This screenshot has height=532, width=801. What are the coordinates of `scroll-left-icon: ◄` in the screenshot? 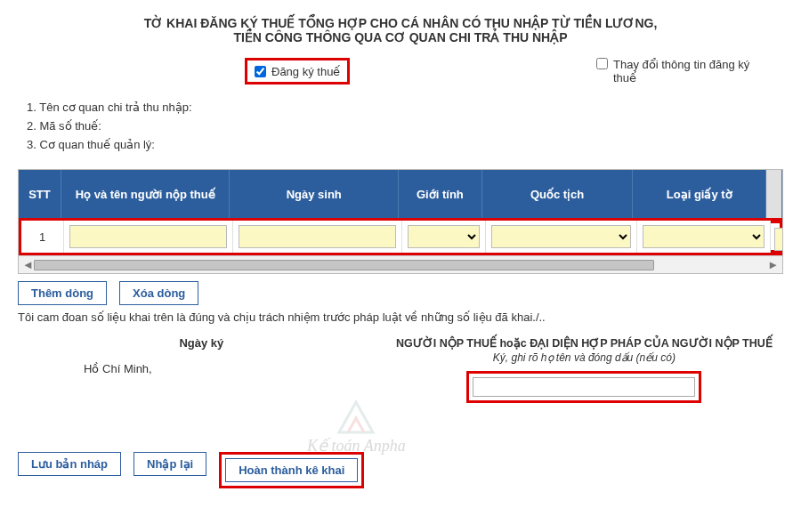 It's located at (28, 265).